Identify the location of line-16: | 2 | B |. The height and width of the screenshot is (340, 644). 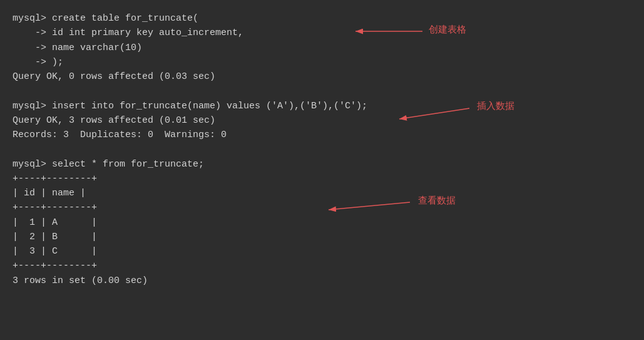
(322, 237).